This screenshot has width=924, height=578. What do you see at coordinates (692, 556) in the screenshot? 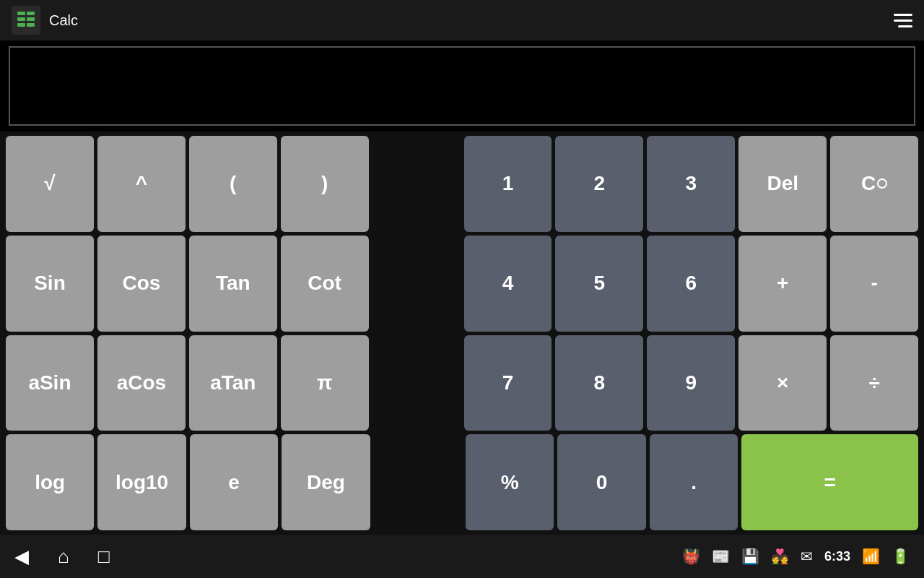
I see `android-icon: 👹` at bounding box center [692, 556].